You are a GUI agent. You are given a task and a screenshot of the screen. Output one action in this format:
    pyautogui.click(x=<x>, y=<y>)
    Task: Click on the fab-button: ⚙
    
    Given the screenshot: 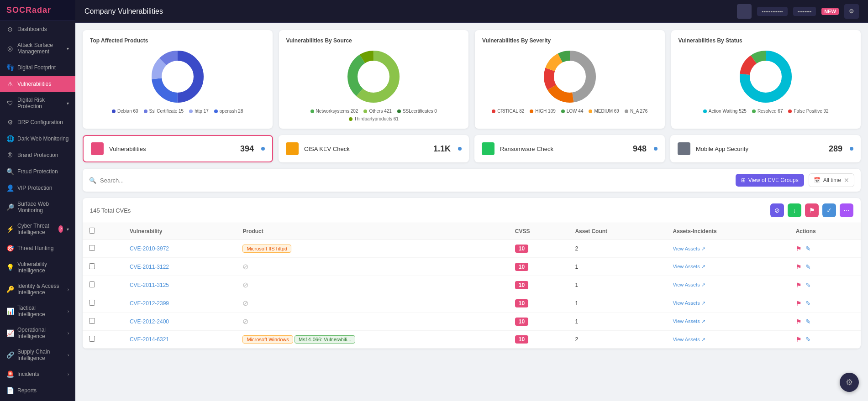 What is the action you would take?
    pyautogui.click(x=849, y=382)
    